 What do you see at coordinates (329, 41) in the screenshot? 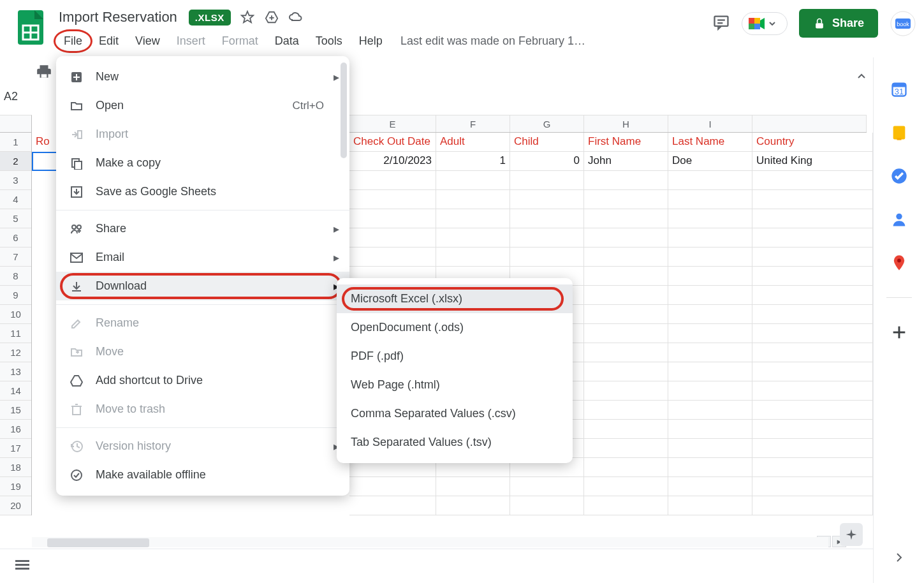
I see `menu-tools: Tools` at bounding box center [329, 41].